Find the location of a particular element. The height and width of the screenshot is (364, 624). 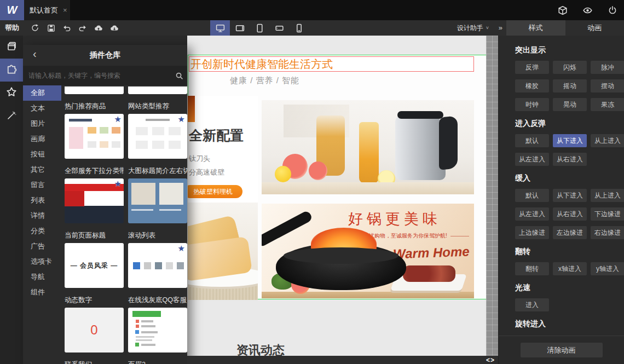

plugin-item: 网站类型推荐★ is located at coordinates (158, 126).